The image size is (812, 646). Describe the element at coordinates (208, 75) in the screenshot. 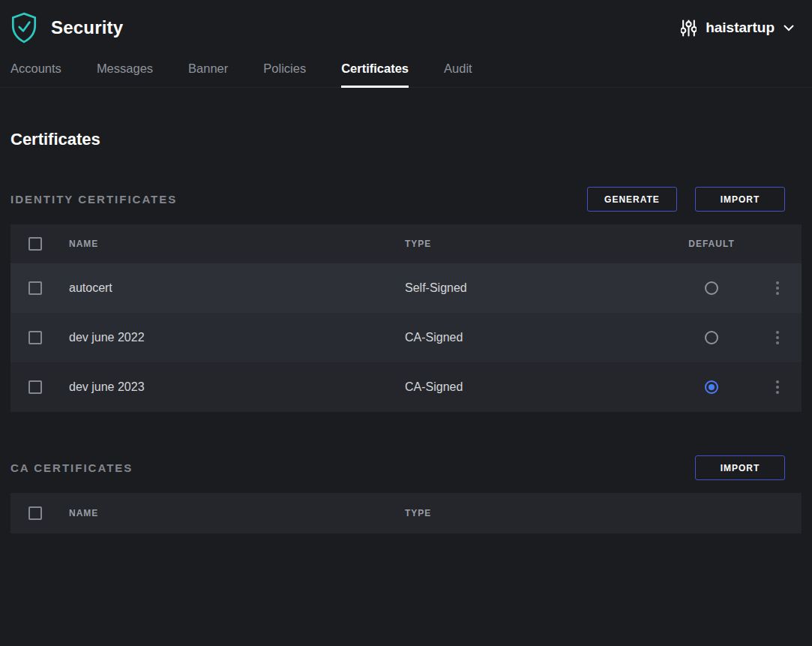

I see `tab-banner: Banner` at that location.